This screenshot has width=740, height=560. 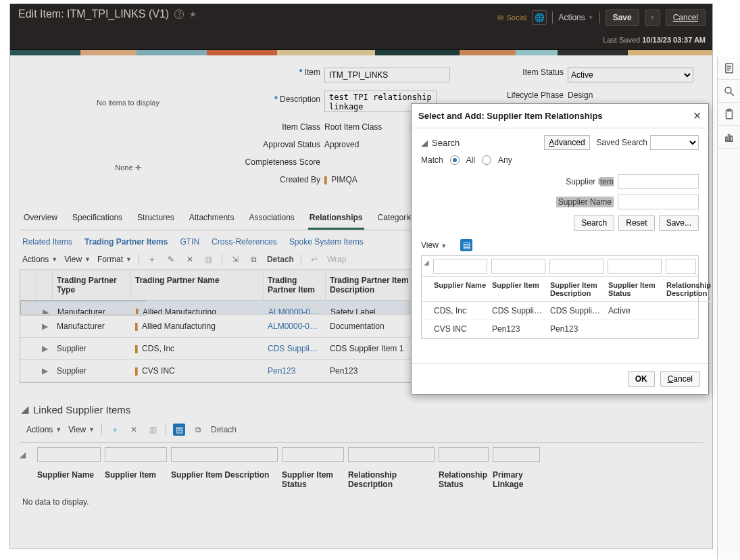 I want to click on cell-name: CDS, Inc, so click(x=460, y=311).